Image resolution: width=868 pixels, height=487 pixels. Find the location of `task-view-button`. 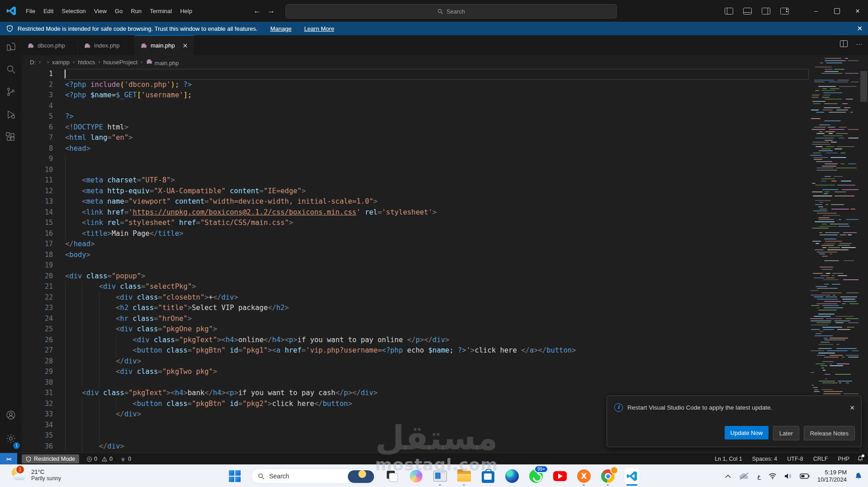

task-view-button is located at coordinates (392, 476).